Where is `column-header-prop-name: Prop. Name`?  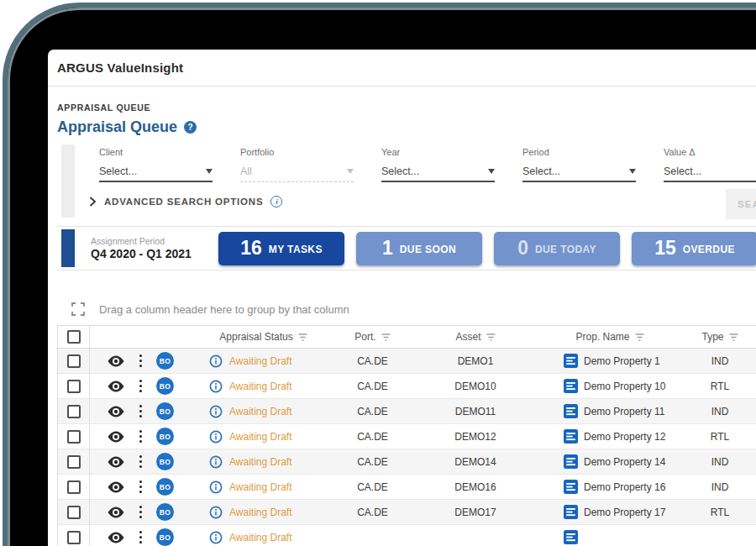
column-header-prop-name: Prop. Name is located at coordinates (610, 337).